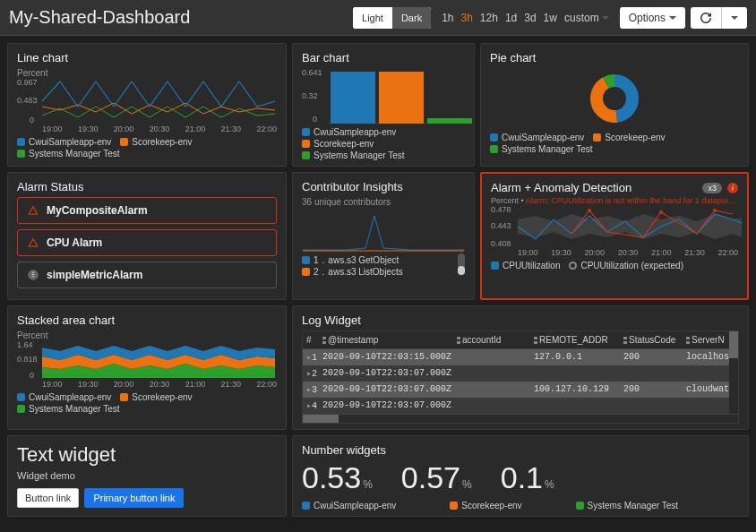 This screenshot has height=532, width=756. What do you see at coordinates (520, 418) in the screenshot?
I see `horizontal-scrollbar` at bounding box center [520, 418].